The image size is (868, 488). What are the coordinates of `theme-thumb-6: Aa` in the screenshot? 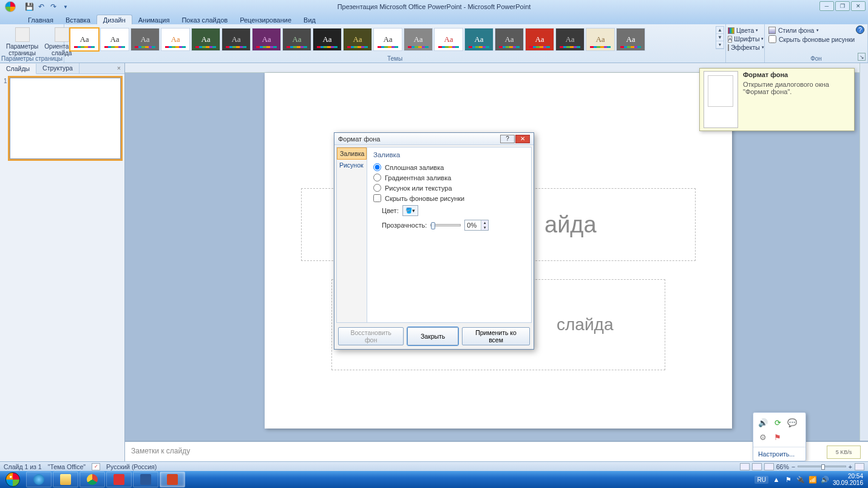 It's located at (266, 39).